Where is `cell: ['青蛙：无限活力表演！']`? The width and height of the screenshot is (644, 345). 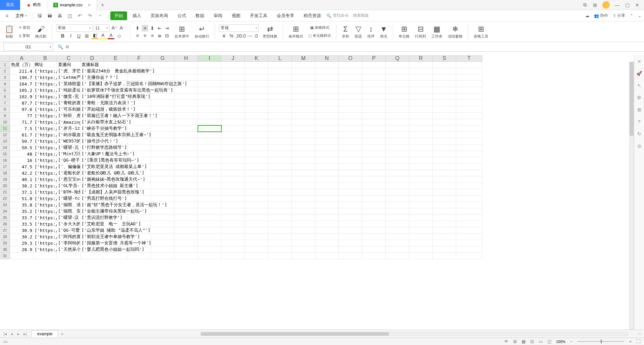 cell: ['青蛙：无限活力表演！'] is located at coordinates (92, 103).